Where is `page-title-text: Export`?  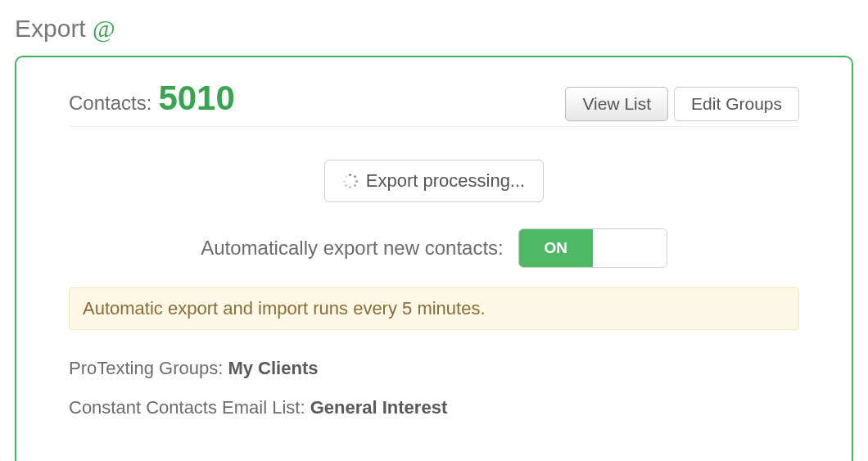 page-title-text: Export is located at coordinates (51, 28).